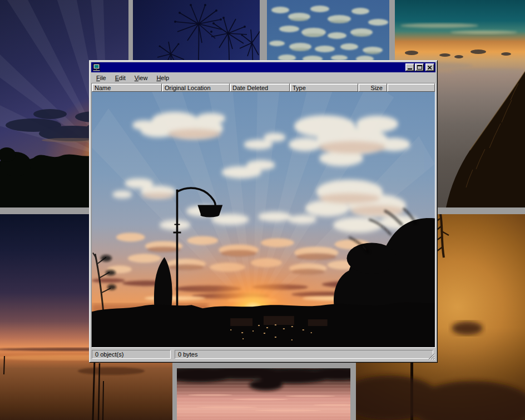 This screenshot has height=420, width=525. Describe the element at coordinates (131, 354) in the screenshot. I see `status-object-count: 0 object(s)` at that location.